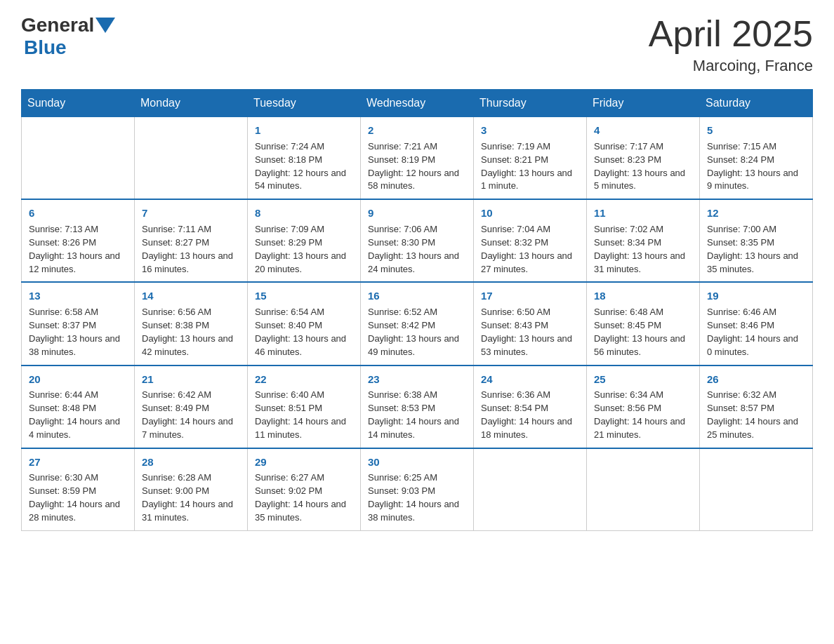 This screenshot has height=644, width=834. I want to click on calendar-cell-w3-d1: 13Sunrise: 6:58 AMSunset: 8:37 PMDayligh…, so click(79, 323).